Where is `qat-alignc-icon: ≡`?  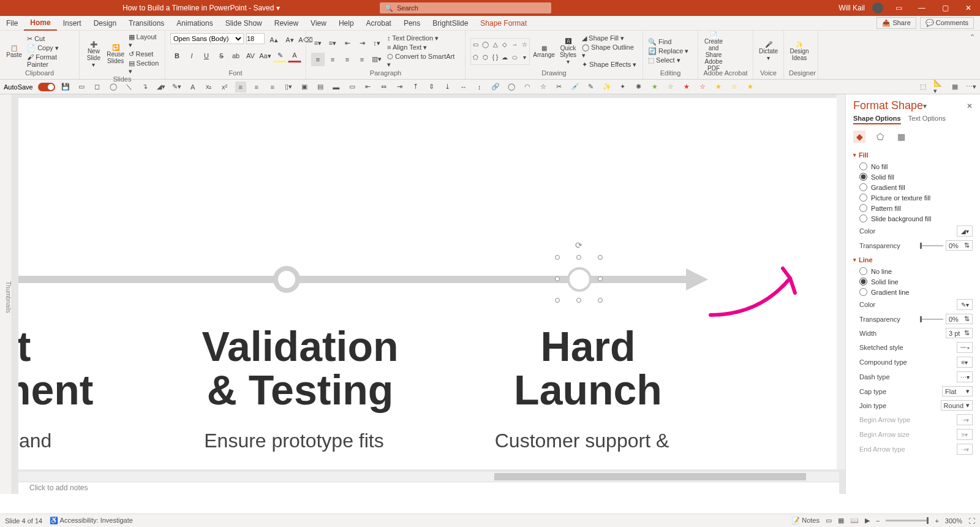 qat-alignc-icon: ≡ is located at coordinates (257, 87).